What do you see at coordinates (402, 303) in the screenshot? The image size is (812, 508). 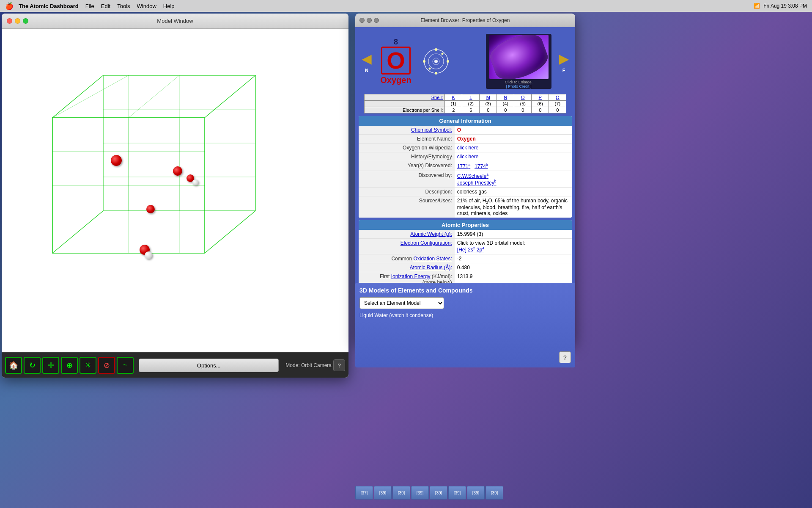 I see `element-model-select: Select an Element Model` at bounding box center [402, 303].